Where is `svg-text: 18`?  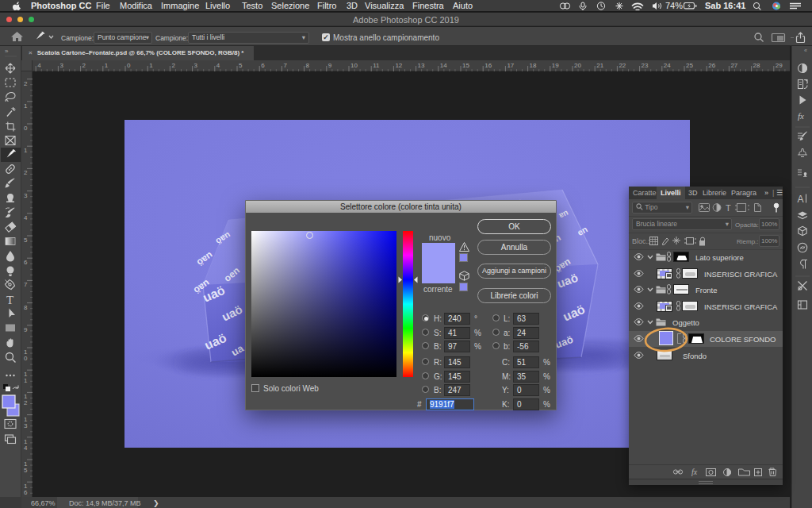
svg-text: 18 is located at coordinates (533, 65).